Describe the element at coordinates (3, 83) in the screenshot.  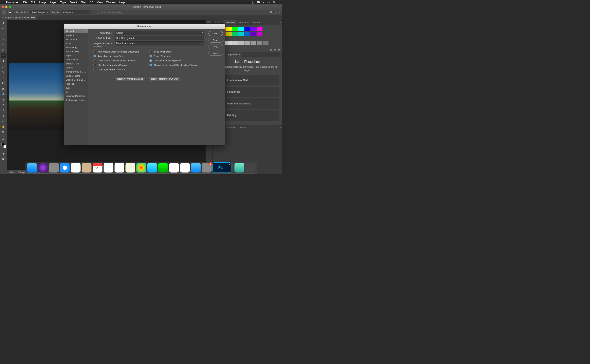
I see `eraser-tool: ◧` at that location.